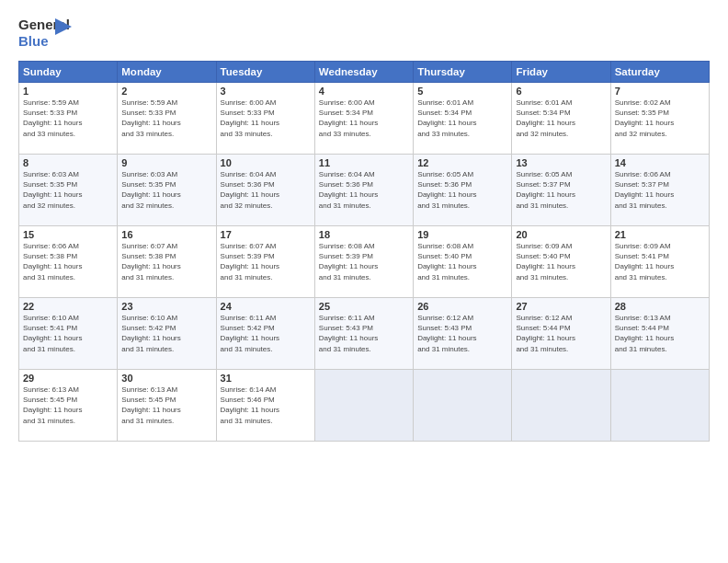 Image resolution: width=728 pixels, height=563 pixels. Describe the element at coordinates (462, 261) in the screenshot. I see `day-info: Sunrise: 6:08 AM Sunset: 5:40 PM Dayligh…` at that location.